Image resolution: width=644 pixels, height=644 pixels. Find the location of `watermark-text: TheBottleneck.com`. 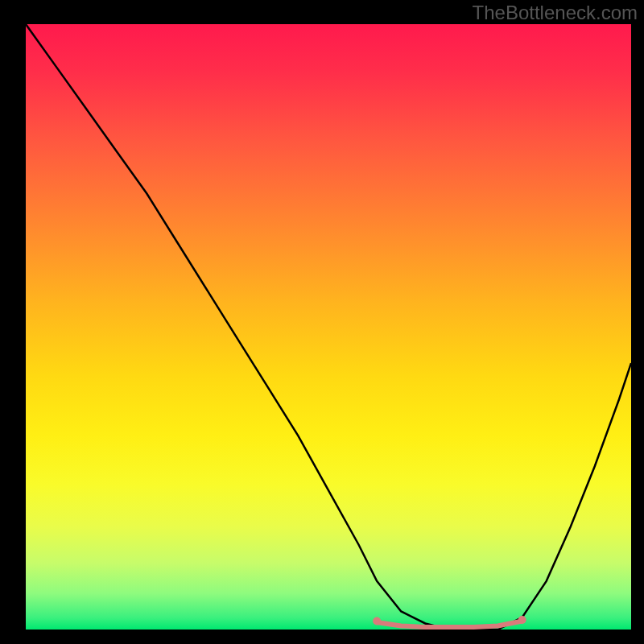

watermark-text: TheBottleneck.com is located at coordinates (555, 13).